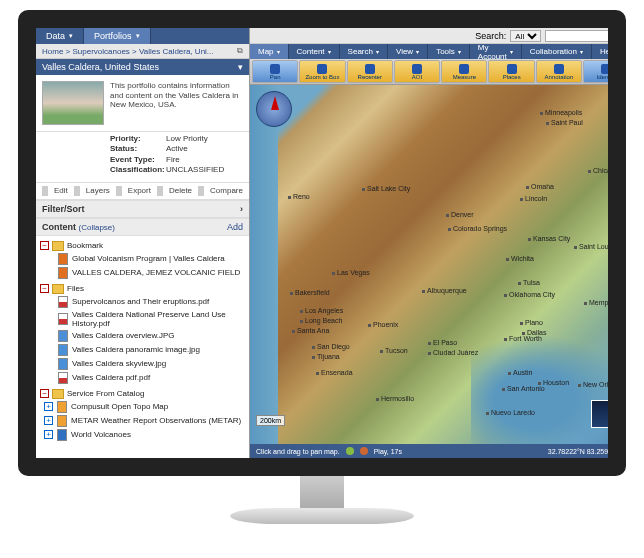 Image resolution: width=644 pixels, height=558 pixels. What do you see at coordinates (444, 290) in the screenshot?
I see `city-label: Albuquerque` at bounding box center [444, 290].